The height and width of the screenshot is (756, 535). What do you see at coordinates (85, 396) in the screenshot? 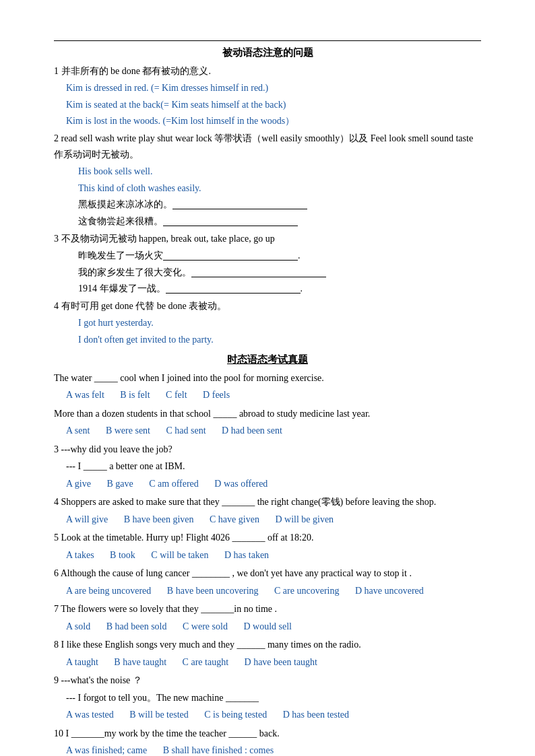
I see `q1-opt-a: A was felt` at bounding box center [85, 396].